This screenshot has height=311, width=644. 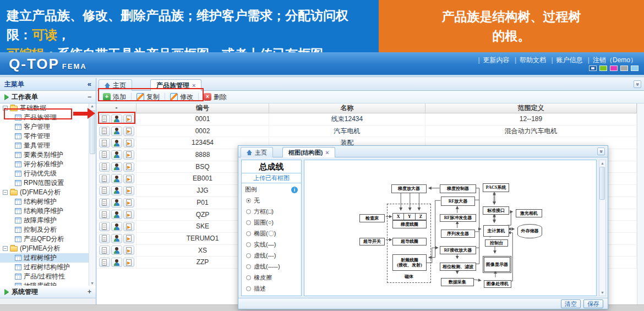 What do you see at coordinates (614, 68) in the screenshot?
I see `theme-swatch-magenta` at bounding box center [614, 68].